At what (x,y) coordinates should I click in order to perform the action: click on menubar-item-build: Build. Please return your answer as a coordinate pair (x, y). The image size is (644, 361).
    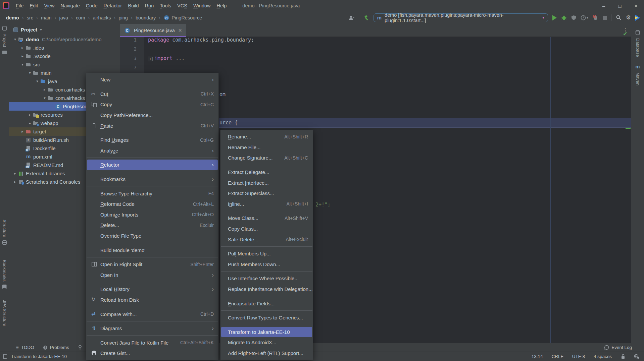
    Looking at the image, I should click on (133, 6).